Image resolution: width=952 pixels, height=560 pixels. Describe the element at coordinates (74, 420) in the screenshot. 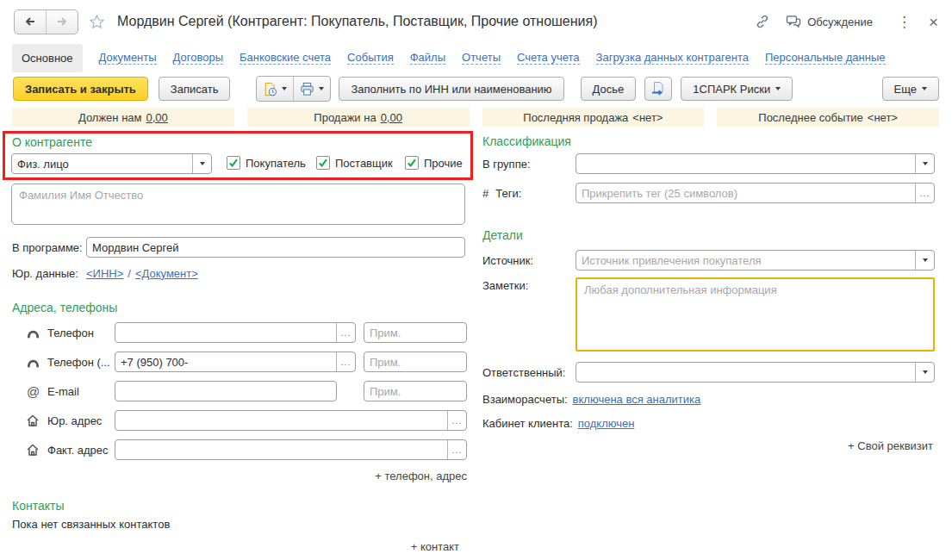

I see `legal-address-label: Юр. адрес` at that location.